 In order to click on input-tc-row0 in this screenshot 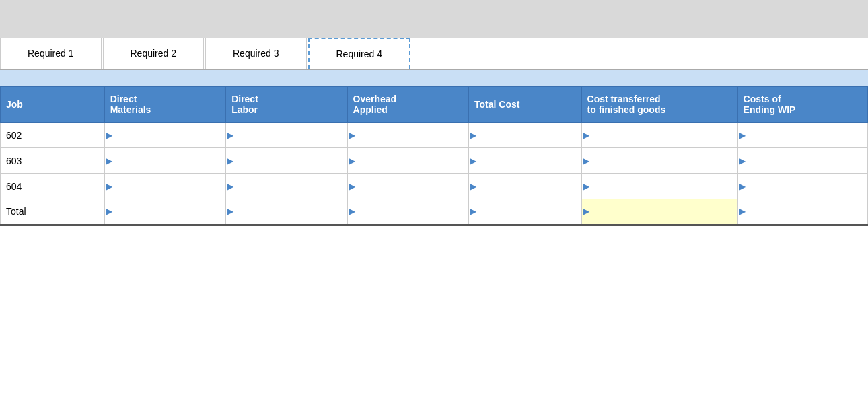, I will do `click(525, 135)`.